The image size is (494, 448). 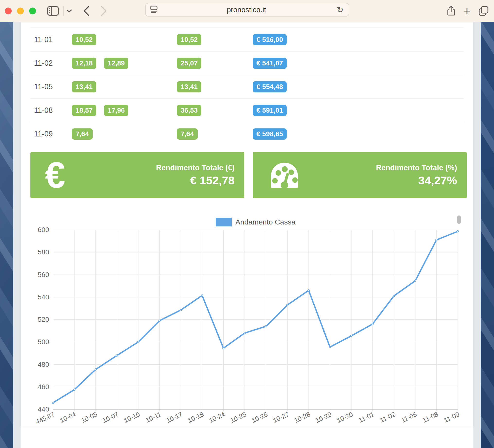 What do you see at coordinates (451, 11) in the screenshot?
I see `share-button` at bounding box center [451, 11].